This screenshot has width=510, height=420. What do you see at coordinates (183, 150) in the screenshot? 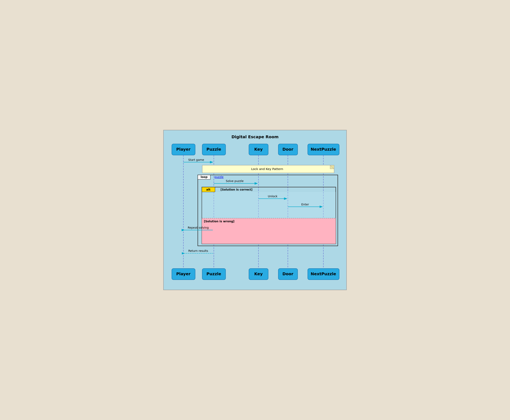
I see `actor-player-top: Player` at bounding box center [183, 150].